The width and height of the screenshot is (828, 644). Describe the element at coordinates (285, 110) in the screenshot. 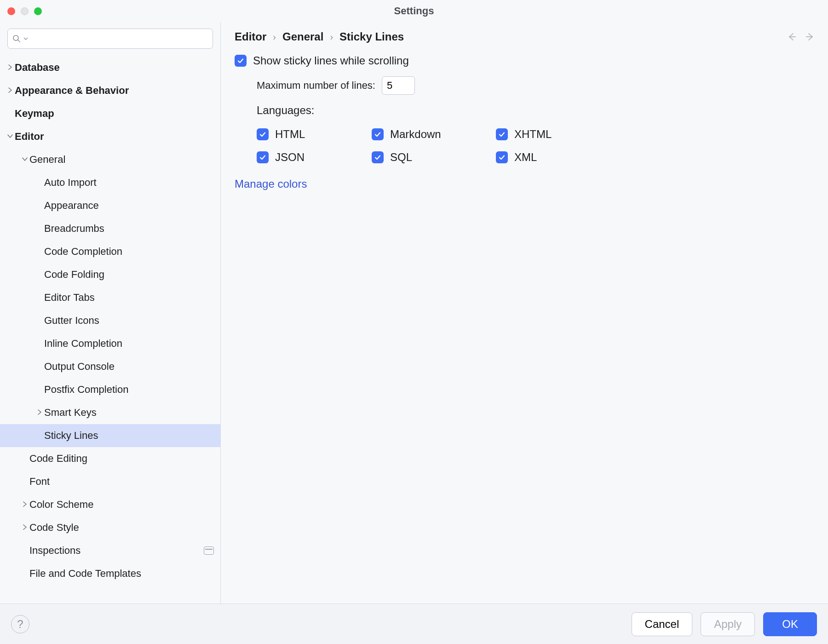

I see `languages-label: Languages:` at that location.